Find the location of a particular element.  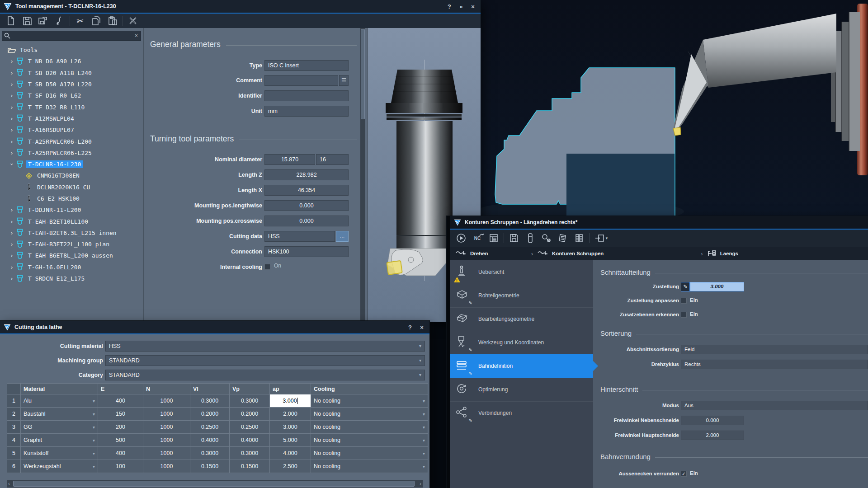

e-cell: 400 is located at coordinates (120, 401).